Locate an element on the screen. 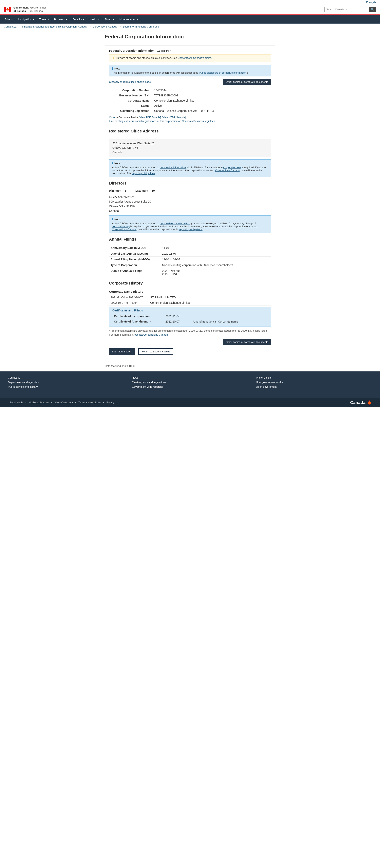 This screenshot has width=380, height=868. french-link: Français is located at coordinates (371, 2).